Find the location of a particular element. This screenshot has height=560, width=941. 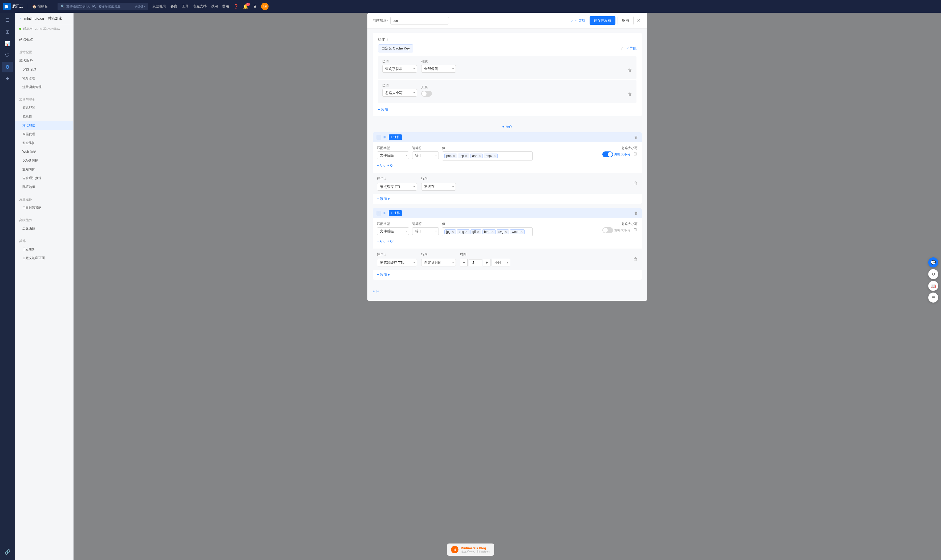

delete-condition-2: 🗑 is located at coordinates (635, 229).